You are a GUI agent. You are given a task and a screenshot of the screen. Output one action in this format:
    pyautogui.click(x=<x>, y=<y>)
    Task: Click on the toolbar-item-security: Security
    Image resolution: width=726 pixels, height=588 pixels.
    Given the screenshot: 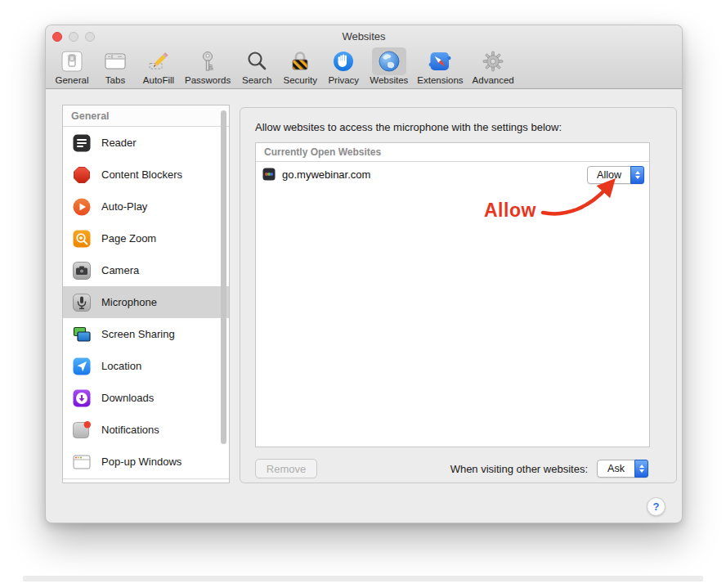 What is the action you would take?
    pyautogui.click(x=300, y=66)
    